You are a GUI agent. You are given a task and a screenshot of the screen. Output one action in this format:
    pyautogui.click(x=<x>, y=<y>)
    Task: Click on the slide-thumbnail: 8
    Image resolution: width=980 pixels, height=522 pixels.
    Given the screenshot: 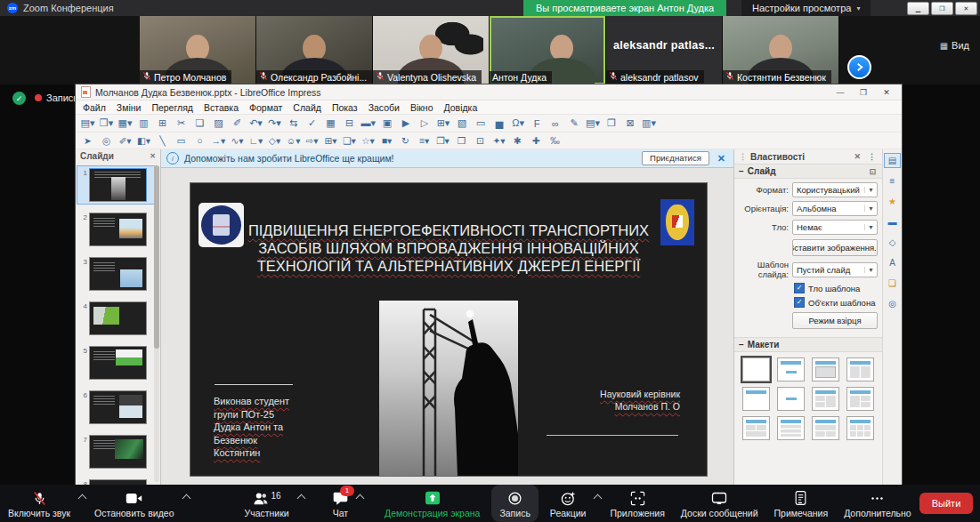 What is the action you would take?
    pyautogui.click(x=116, y=481)
    